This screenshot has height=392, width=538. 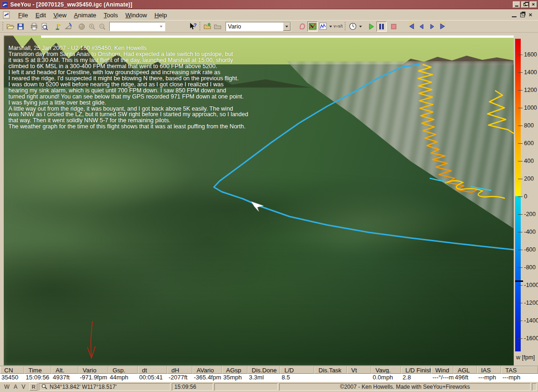 I want to click on menu-item: File, so click(x=23, y=15).